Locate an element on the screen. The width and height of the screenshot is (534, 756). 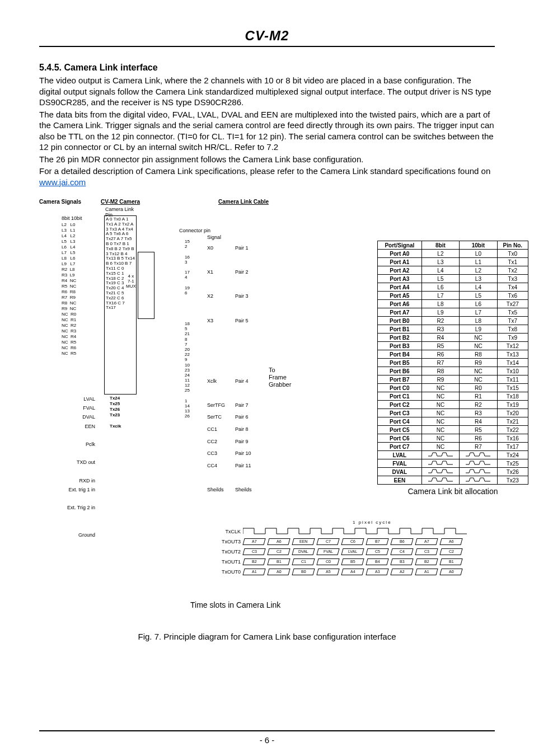
table-row: Port C1NCR1Tx18 is located at coordinates (453, 396).